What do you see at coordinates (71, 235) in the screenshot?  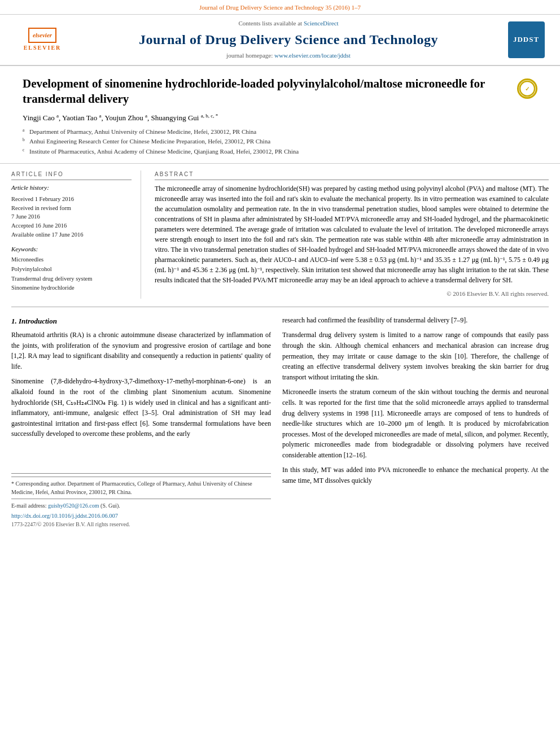 I see `history-item-4: Available online 17 June 2016` at bounding box center [71, 235].